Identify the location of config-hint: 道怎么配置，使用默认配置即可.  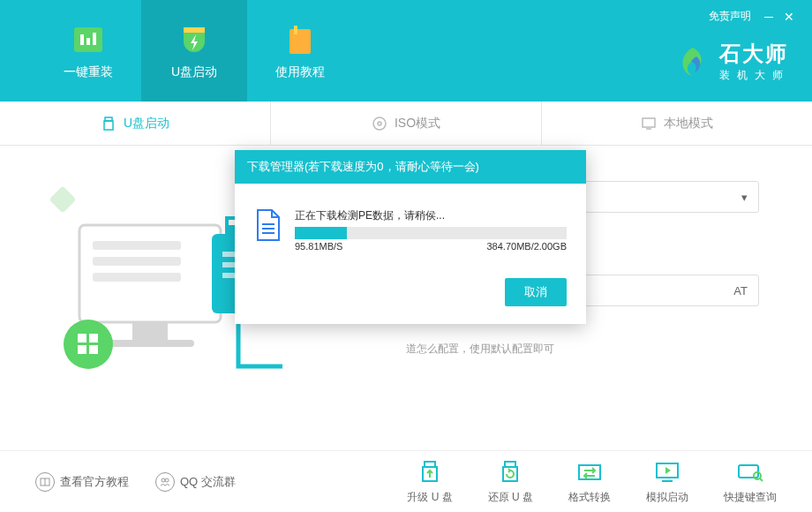
(583, 350).